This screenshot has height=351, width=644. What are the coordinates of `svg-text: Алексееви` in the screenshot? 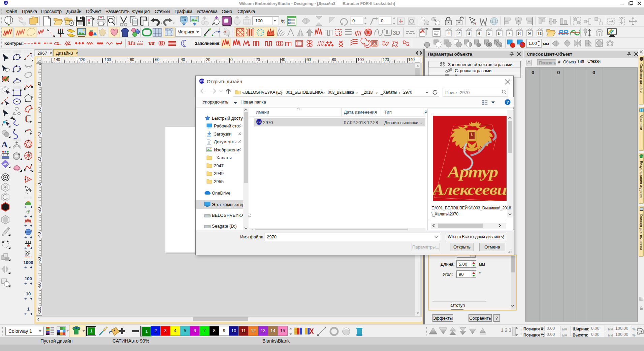 It's located at (470, 189).